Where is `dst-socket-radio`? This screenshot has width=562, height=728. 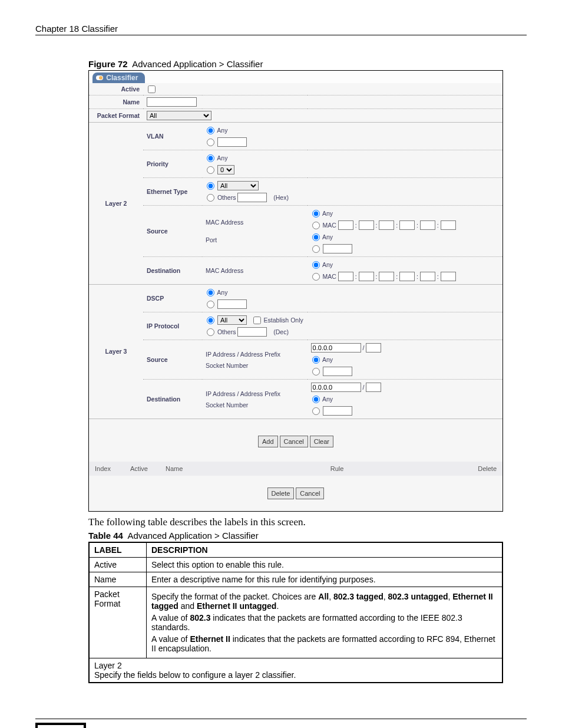
dst-socket-radio is located at coordinates (316, 411).